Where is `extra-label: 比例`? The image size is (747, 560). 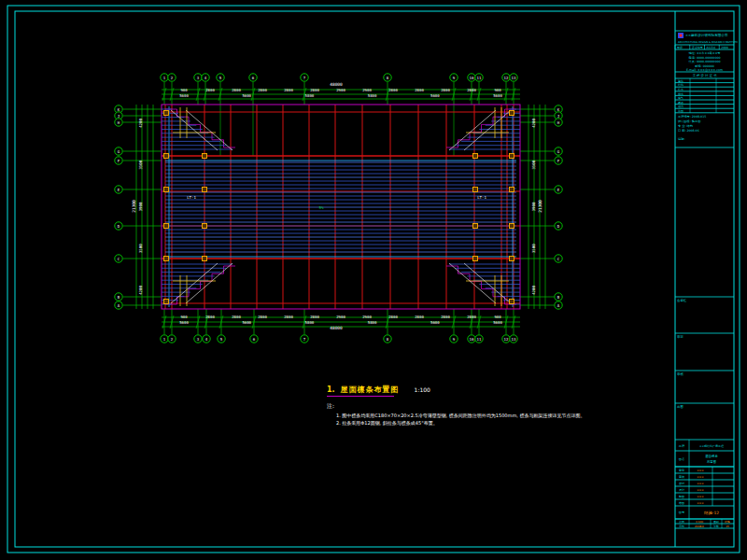 extra-label: 比例 is located at coordinates (682, 522).